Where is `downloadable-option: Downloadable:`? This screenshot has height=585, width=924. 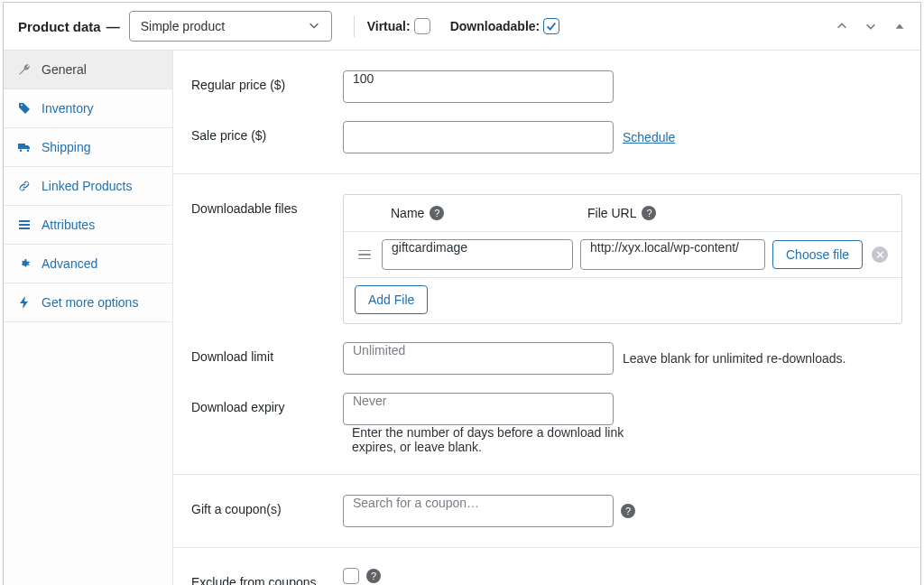 downloadable-option: Downloadable: is located at coordinates (505, 26).